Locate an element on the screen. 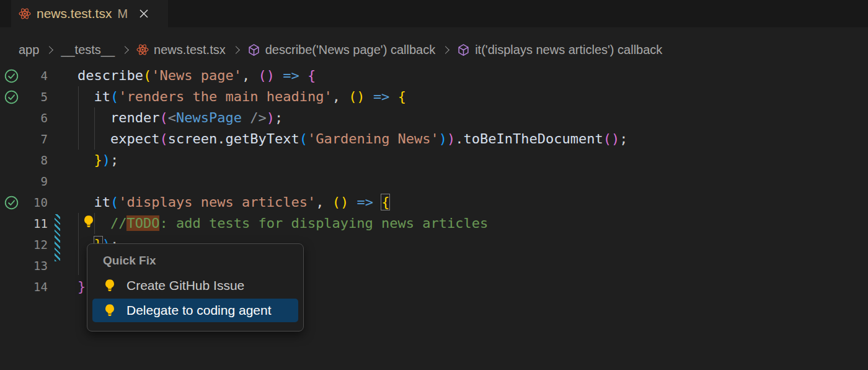  line-number: 9 is located at coordinates (35, 181).